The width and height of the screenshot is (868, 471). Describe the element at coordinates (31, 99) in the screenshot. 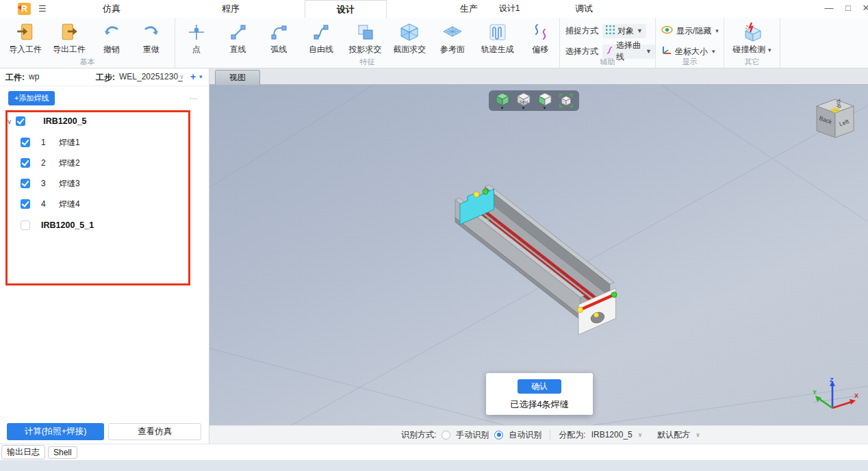

I see `add-weld-line-button: +添加焊线` at that location.